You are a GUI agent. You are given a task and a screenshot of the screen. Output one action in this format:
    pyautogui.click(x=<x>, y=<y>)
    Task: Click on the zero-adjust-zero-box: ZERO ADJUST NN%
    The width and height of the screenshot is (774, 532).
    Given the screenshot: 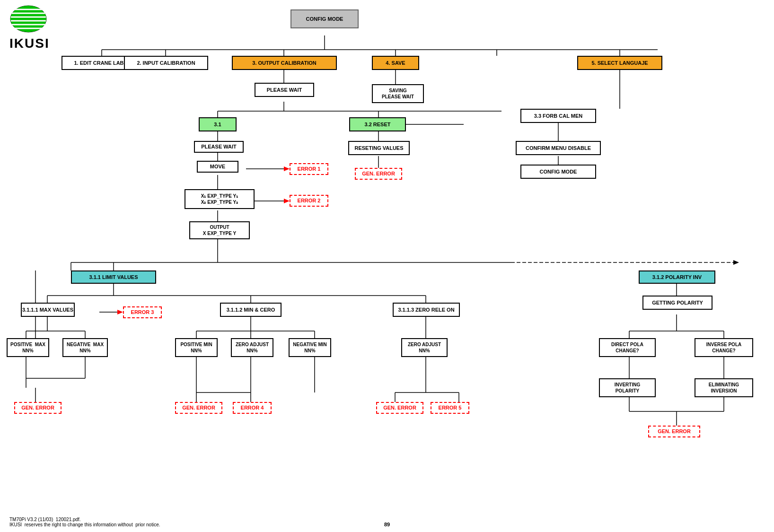 What is the action you would take?
    pyautogui.click(x=424, y=348)
    